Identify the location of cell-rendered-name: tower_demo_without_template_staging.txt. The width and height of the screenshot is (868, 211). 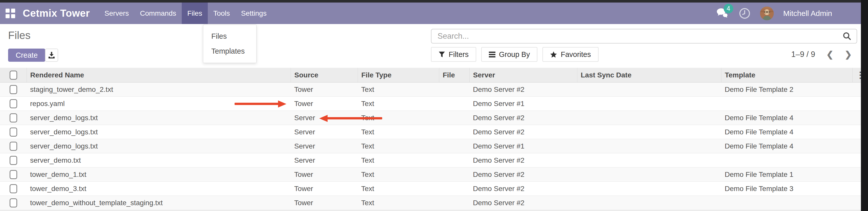
(159, 203).